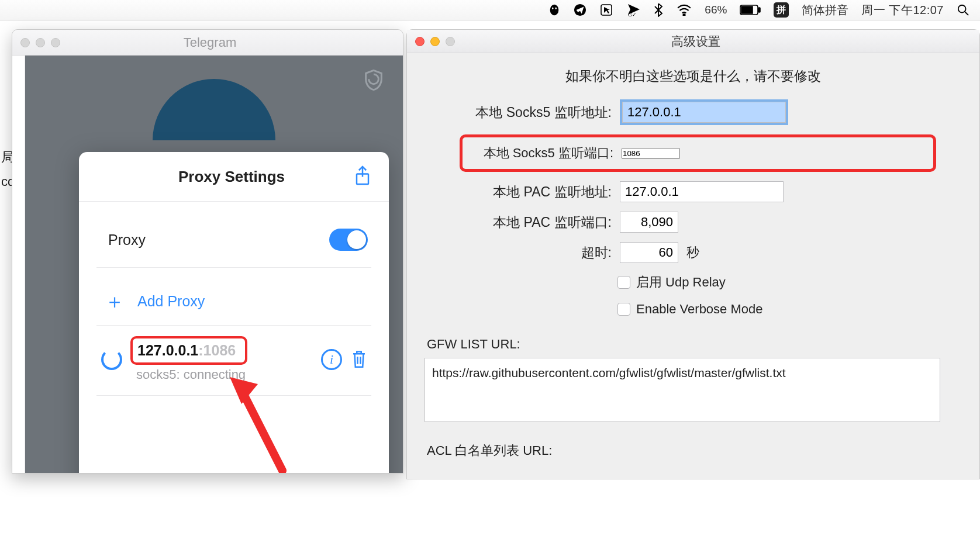  Describe the element at coordinates (332, 360) in the screenshot. I see `info-button: i` at that location.